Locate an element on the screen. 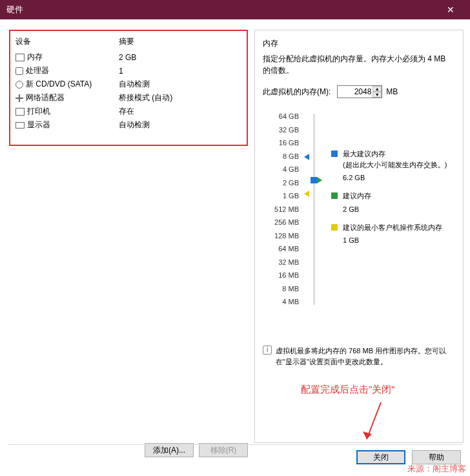 The image size is (470, 476). memory-legend: 最大建议内存 (超出此大小可能发生内存交换。) 6.2 GB 建议内存 2 GB… is located at coordinates (393, 209).